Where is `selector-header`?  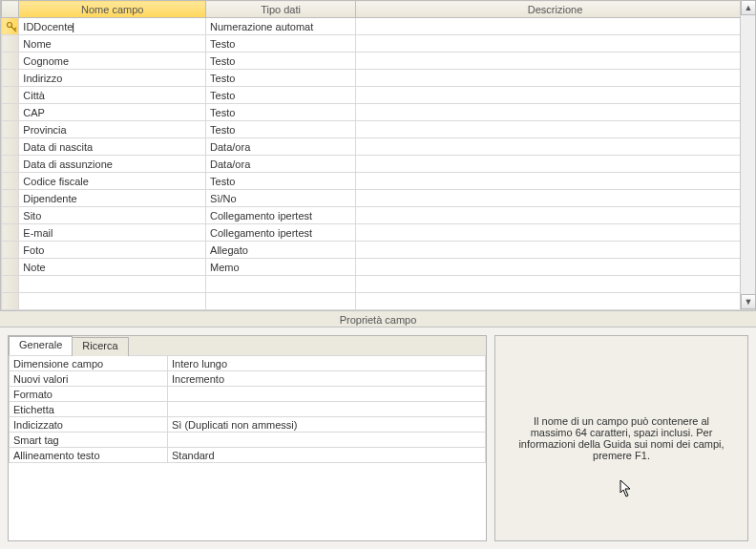
selector-header is located at coordinates (10, 10).